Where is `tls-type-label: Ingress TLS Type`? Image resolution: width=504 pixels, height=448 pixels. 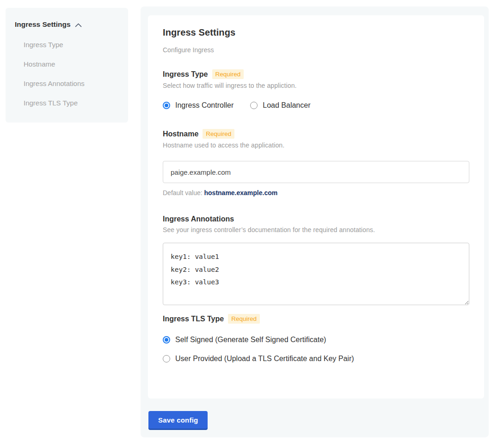
tls-type-label: Ingress TLS Type is located at coordinates (193, 319).